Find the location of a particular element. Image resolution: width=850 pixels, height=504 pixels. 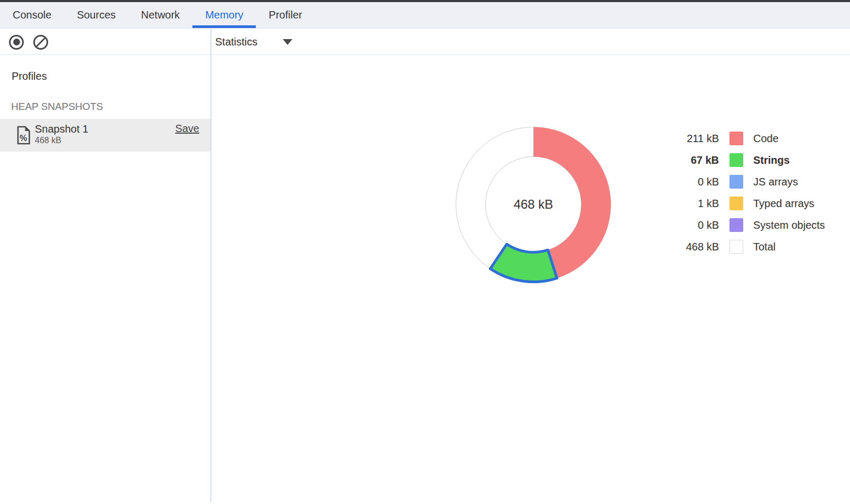

legend-row-js-arrays: 0 kB JS arrays is located at coordinates (746, 182).